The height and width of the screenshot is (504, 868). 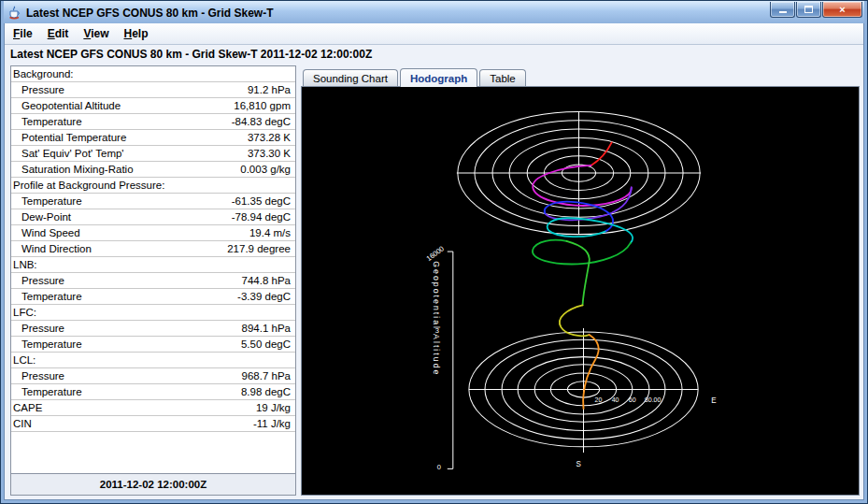 I want to click on menubar: File Edit View Help, so click(x=434, y=34).